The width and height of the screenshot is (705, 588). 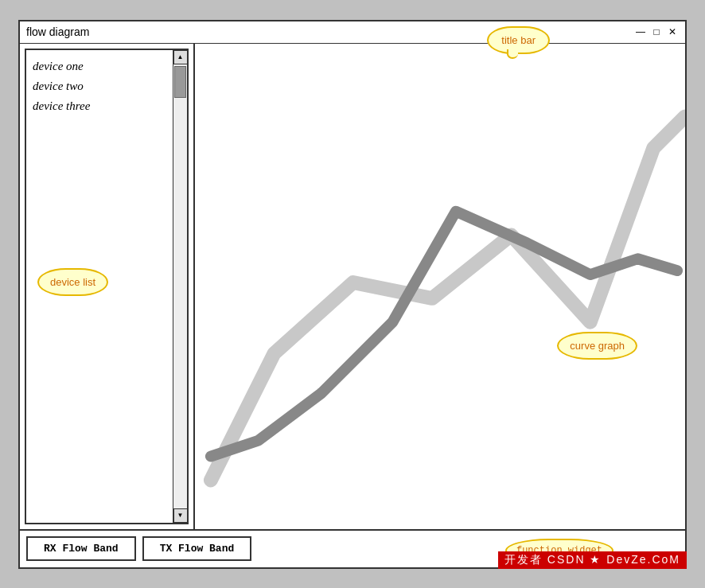 I want to click on watermark: 开发者 CSDN ★ DevZe.CoM, so click(x=592, y=560).